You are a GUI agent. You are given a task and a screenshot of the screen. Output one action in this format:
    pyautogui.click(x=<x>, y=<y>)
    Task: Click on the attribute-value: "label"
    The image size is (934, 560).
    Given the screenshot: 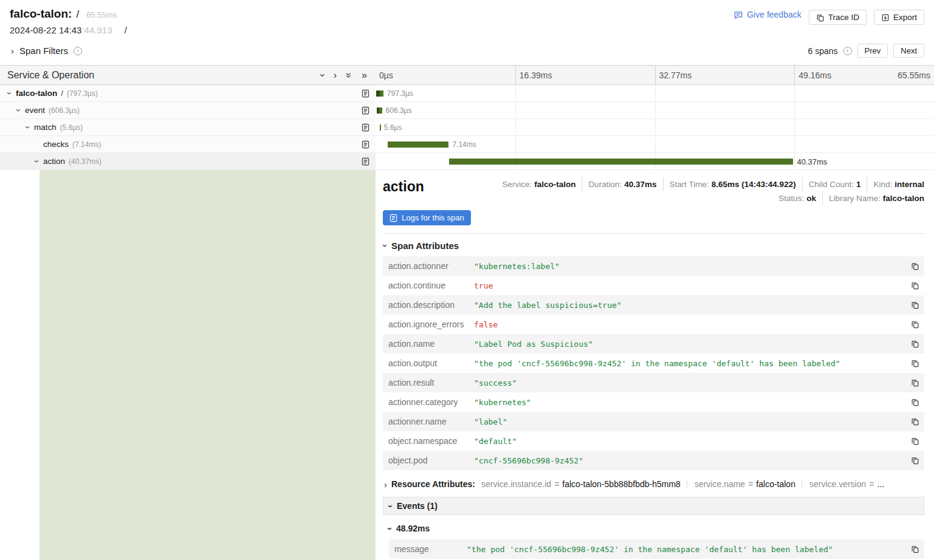 What is the action you would take?
    pyautogui.click(x=690, y=422)
    